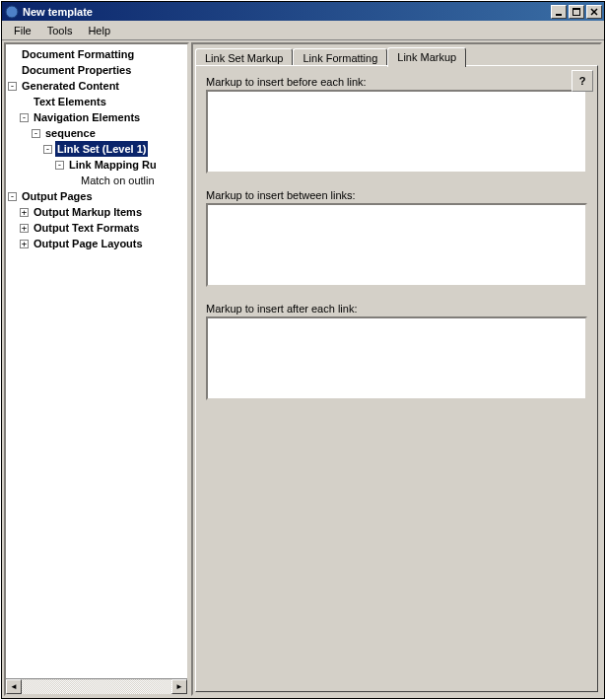 The image size is (606, 700). I want to click on app-icon, so click(12, 12).